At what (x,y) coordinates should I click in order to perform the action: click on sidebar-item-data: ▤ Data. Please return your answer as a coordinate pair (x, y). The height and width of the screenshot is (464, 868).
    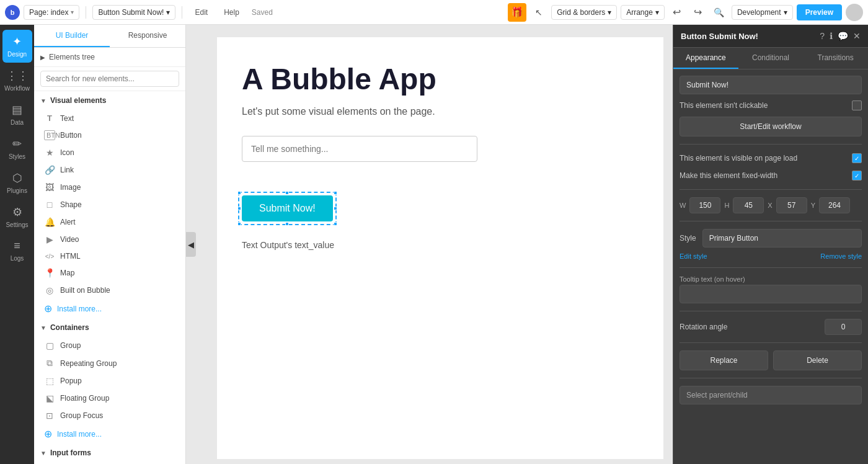
    Looking at the image, I should click on (17, 114).